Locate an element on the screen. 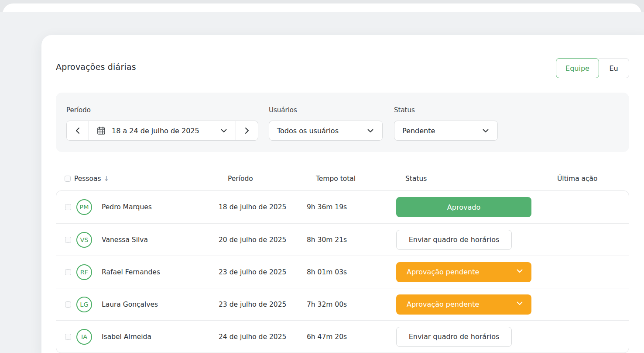 Image resolution: width=644 pixels, height=353 pixels. avatar: IA is located at coordinates (84, 337).